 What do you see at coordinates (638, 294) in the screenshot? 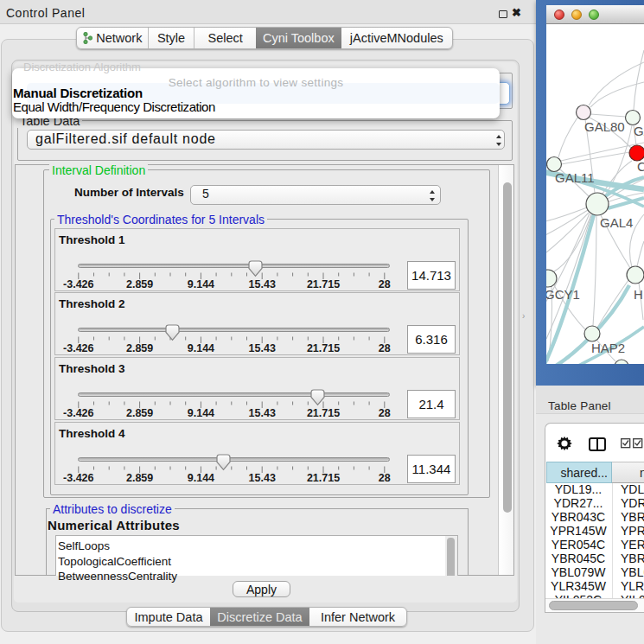
I see `svg-text: H` at bounding box center [638, 294].